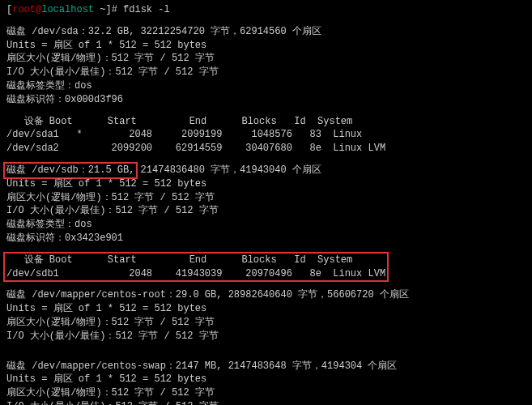  I want to click on highlight-sdb-disk: 磁盘 /dev/sdb：21.5 GB,, so click(70, 170).